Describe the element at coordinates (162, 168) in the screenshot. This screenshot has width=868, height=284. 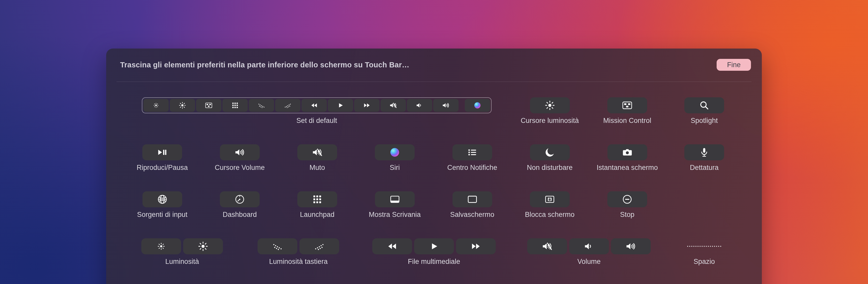
I see `item-label: Riproduci/Pausa` at that location.